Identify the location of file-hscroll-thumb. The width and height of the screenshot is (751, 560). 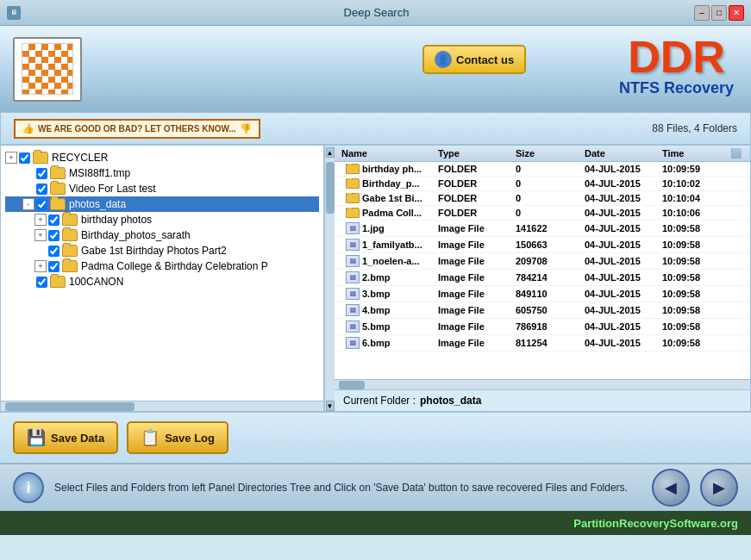
(352, 385).